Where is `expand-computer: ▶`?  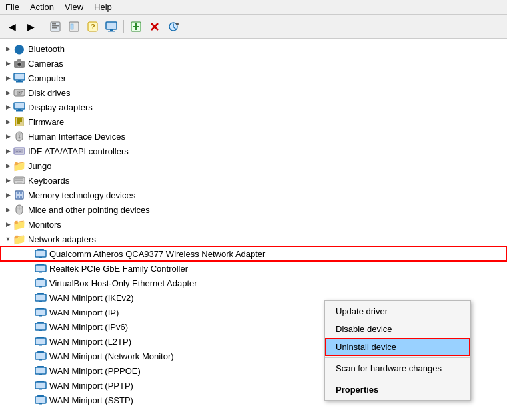 expand-computer: ▶ is located at coordinates (8, 78).